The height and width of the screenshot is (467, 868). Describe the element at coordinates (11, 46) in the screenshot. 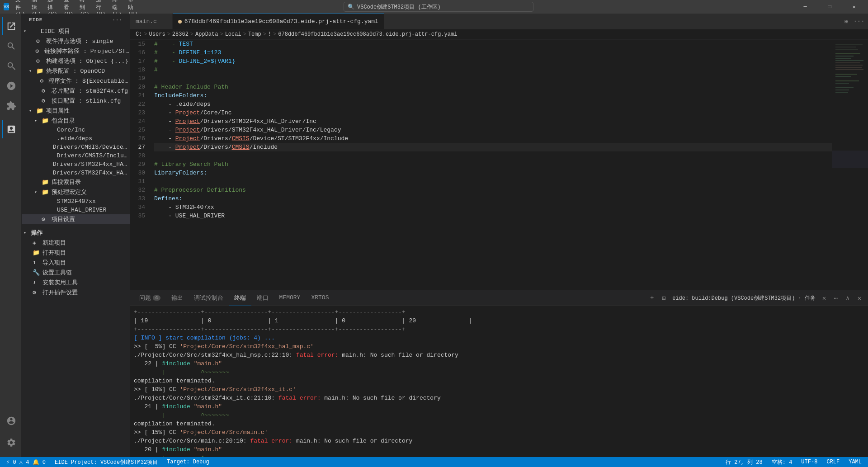

I see `activity-search` at that location.